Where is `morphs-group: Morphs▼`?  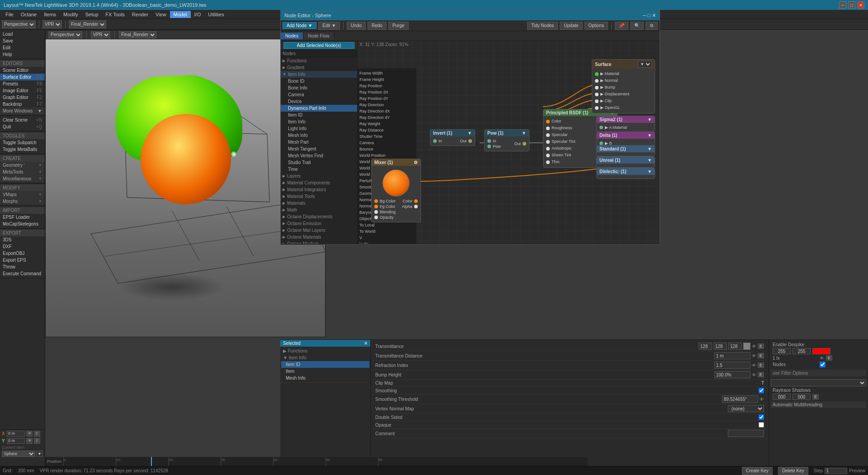
morphs-group: Morphs▼ is located at coordinates (23, 202).